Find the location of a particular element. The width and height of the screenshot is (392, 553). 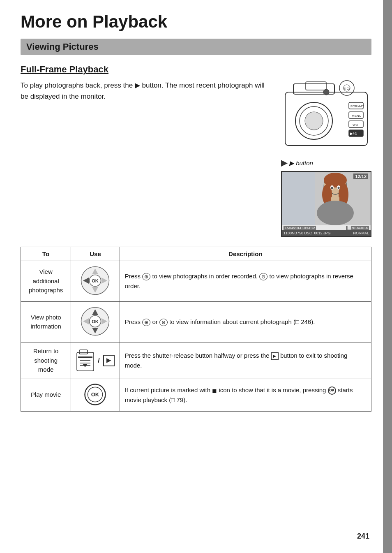

table-cell-use-4: OK is located at coordinates (95, 395).